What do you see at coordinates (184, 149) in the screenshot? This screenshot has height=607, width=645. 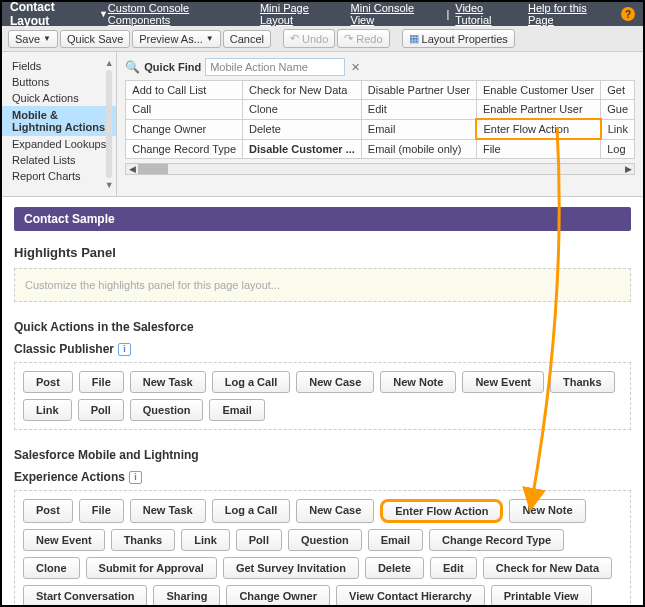 I see `palette-item: Change Record Type` at bounding box center [184, 149].